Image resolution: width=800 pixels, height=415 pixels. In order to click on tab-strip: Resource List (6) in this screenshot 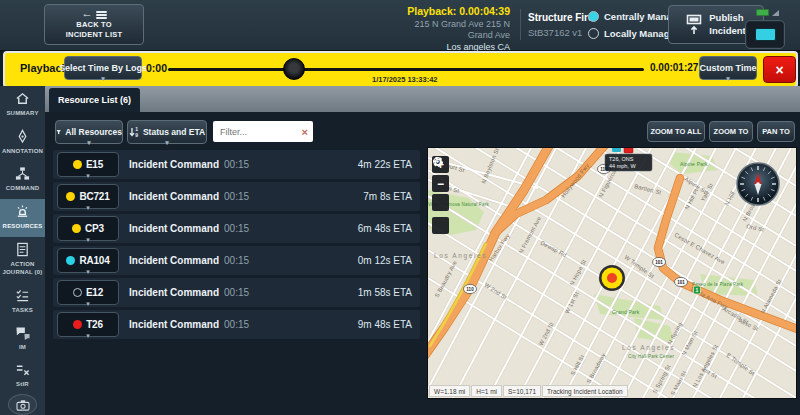, I will do `click(422, 99)`.